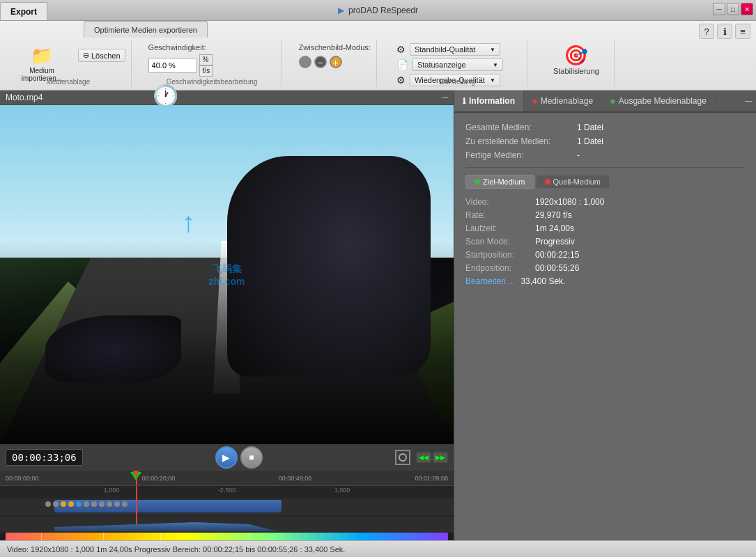  Describe the element at coordinates (605, 155) in the screenshot. I see `fertige-row: Fertige Medien: -` at that location.